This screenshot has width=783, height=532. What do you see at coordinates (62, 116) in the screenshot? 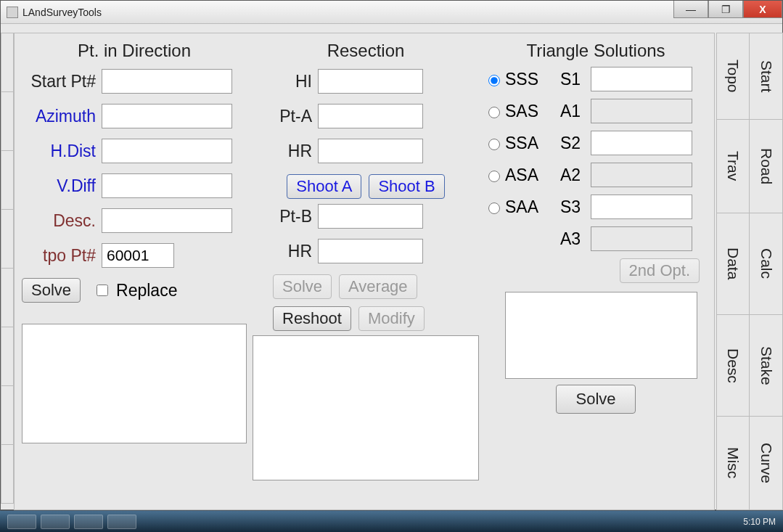
I see `azimuth-label: Azimuth` at bounding box center [62, 116].